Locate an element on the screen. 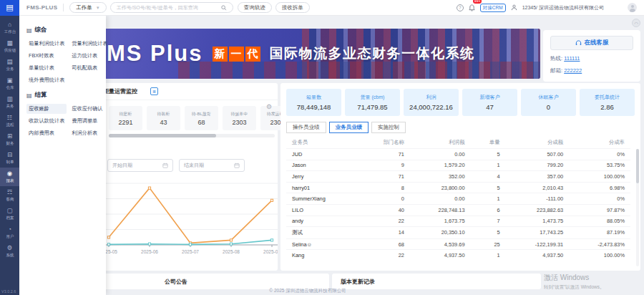 The width and height of the screenshot is (644, 295). salesperson-name: andy is located at coordinates (322, 221).